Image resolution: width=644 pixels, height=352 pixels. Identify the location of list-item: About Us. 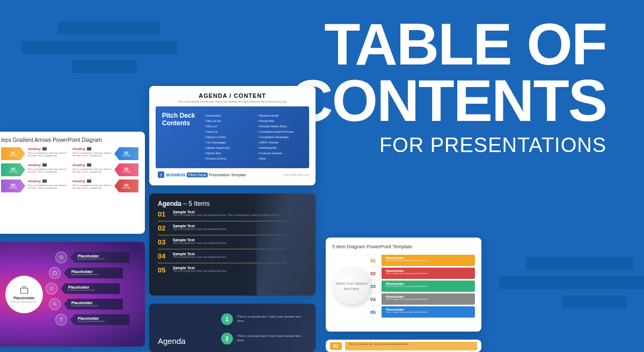
(228, 132).